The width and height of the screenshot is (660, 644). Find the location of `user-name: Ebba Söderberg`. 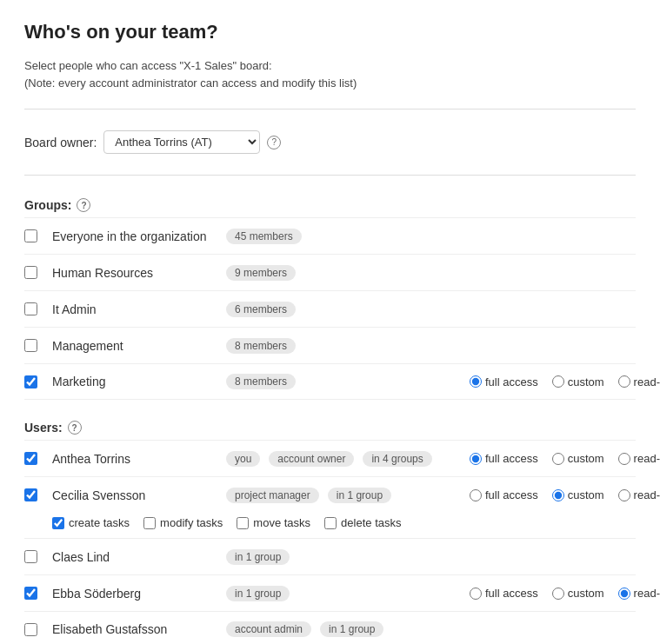

user-name: Ebba Söderberg is located at coordinates (139, 594).